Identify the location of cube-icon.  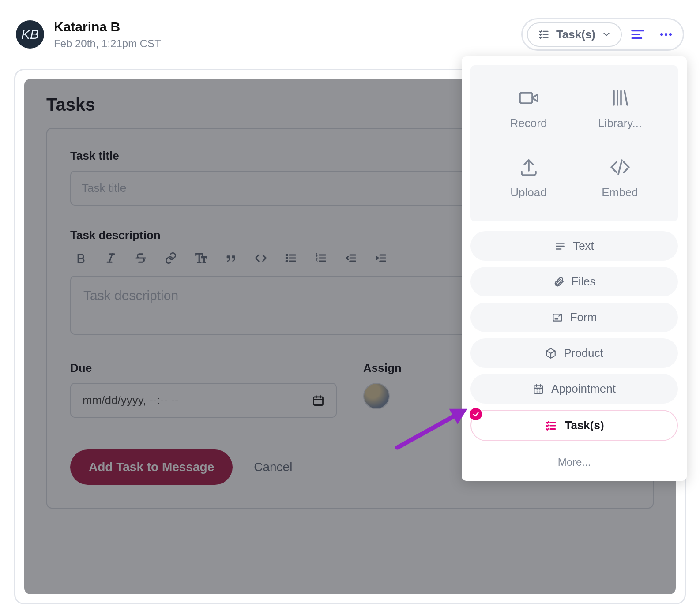
(551, 353).